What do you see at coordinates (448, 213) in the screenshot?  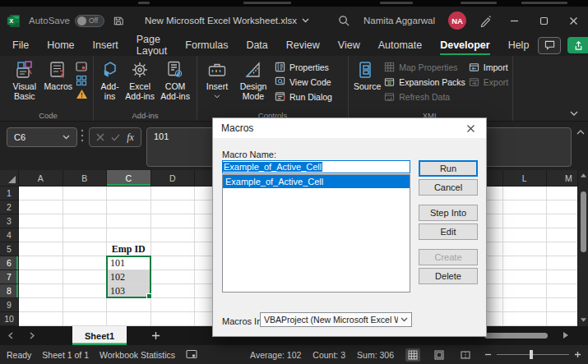 I see `step-into-button: Step Into` at bounding box center [448, 213].